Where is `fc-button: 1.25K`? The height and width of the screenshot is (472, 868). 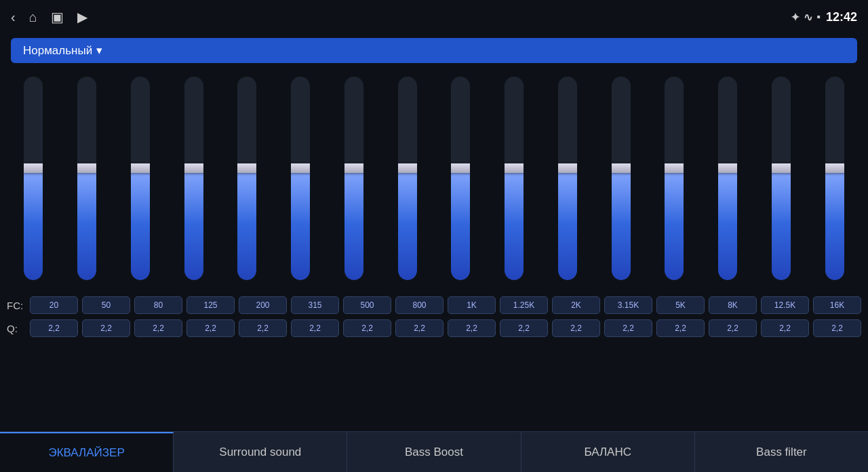 fc-button: 1.25K is located at coordinates (524, 305).